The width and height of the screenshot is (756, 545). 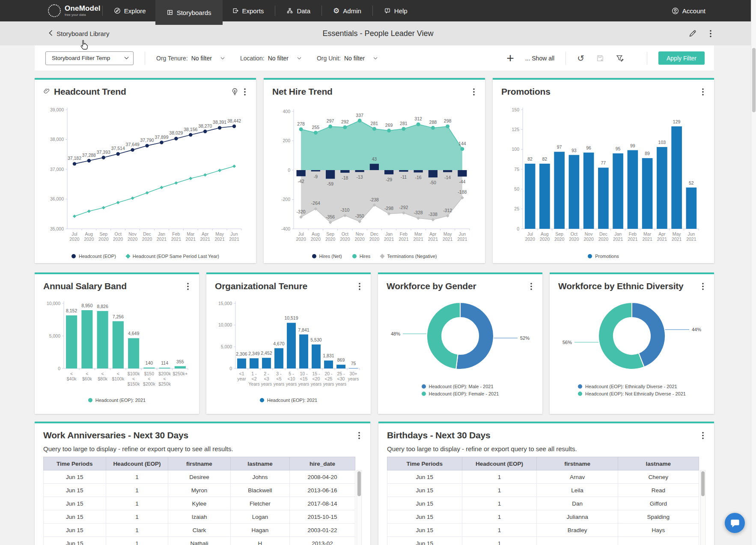 I want to click on svg-text: $250k+, so click(x=181, y=374).